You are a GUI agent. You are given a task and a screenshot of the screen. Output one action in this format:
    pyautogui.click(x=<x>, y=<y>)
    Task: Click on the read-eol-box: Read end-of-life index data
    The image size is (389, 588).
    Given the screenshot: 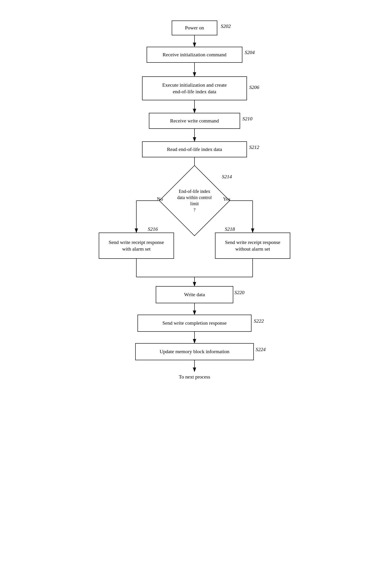 What is the action you would take?
    pyautogui.click(x=194, y=149)
    